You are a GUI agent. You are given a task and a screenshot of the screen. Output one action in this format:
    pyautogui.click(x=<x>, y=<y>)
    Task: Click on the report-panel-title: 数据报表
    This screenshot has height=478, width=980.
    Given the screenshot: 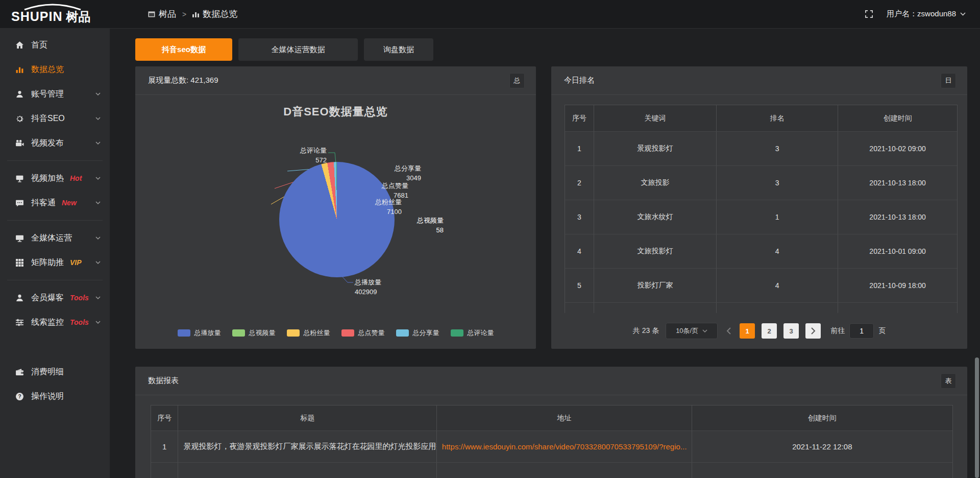 What is the action you would take?
    pyautogui.click(x=163, y=381)
    